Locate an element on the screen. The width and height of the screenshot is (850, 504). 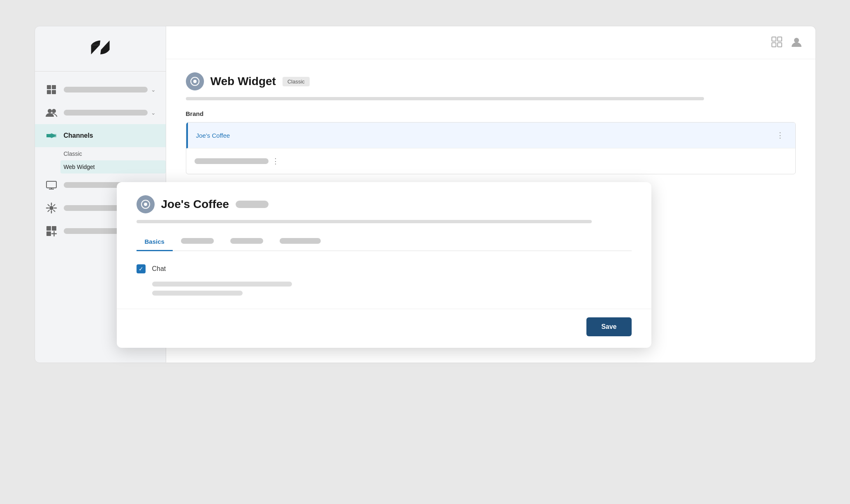
channels-label: Channels is located at coordinates (79, 136).